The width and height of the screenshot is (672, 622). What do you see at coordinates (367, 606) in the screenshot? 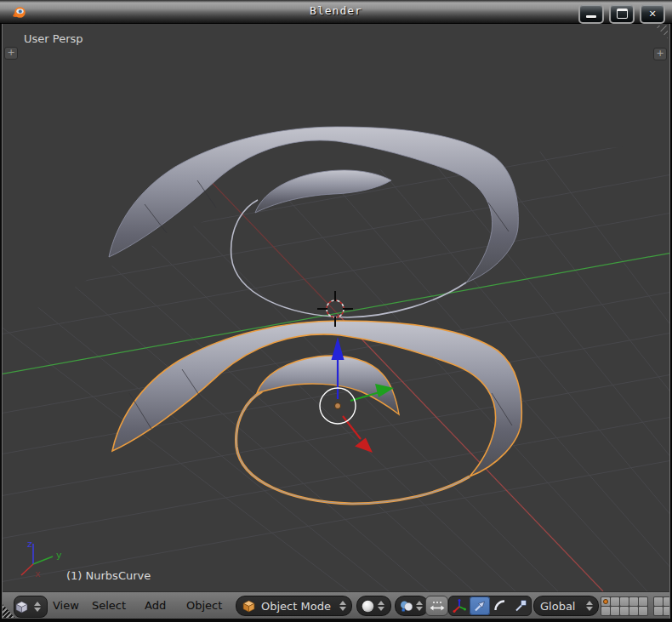
I see `solid-shading-sphere-icon` at bounding box center [367, 606].